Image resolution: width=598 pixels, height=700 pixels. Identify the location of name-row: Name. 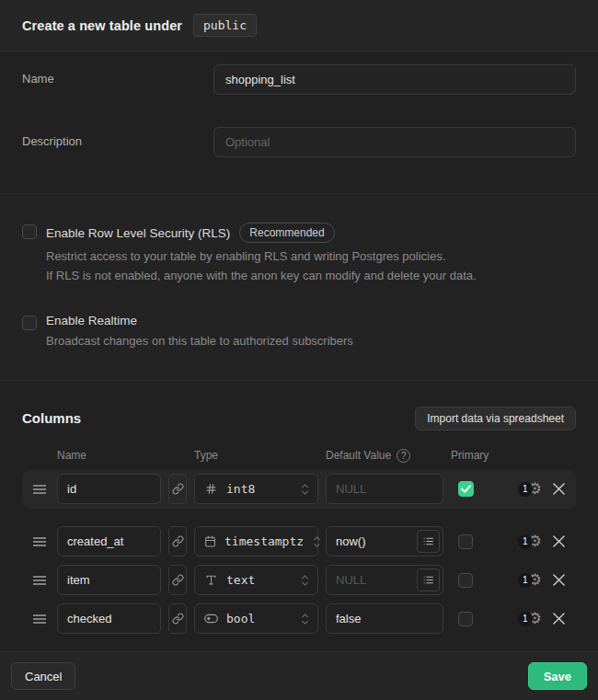
(299, 79).